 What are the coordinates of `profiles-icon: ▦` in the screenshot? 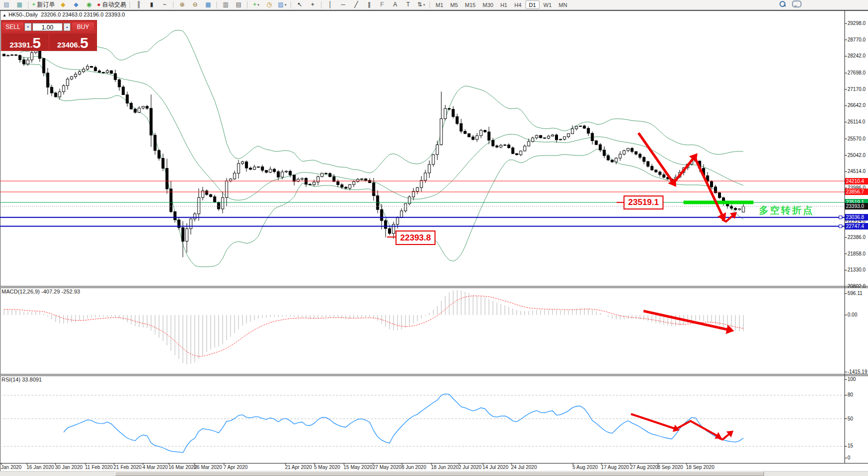 It's located at (20, 5).